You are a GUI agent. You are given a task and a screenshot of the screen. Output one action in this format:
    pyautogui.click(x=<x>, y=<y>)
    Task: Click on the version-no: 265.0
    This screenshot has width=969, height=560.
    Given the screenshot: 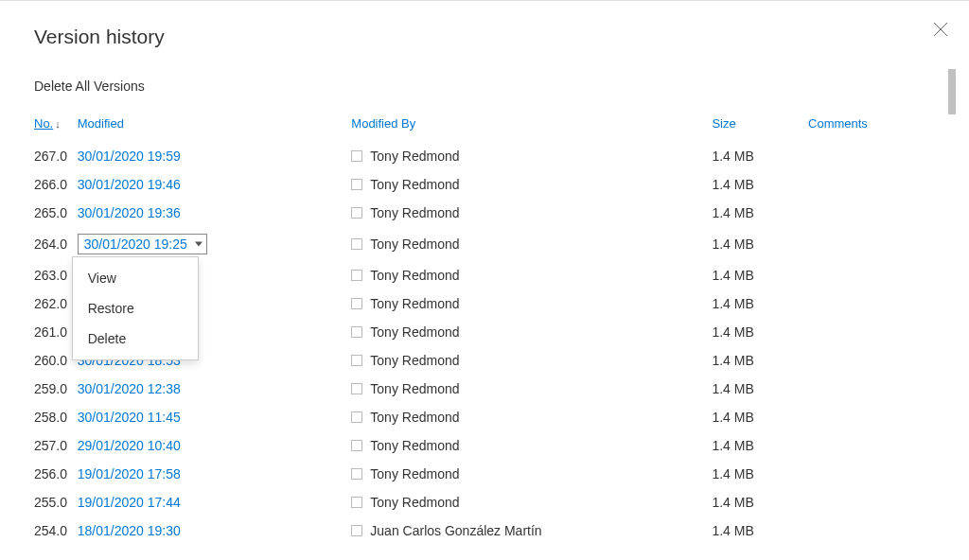 What is the action you would take?
    pyautogui.click(x=56, y=213)
    